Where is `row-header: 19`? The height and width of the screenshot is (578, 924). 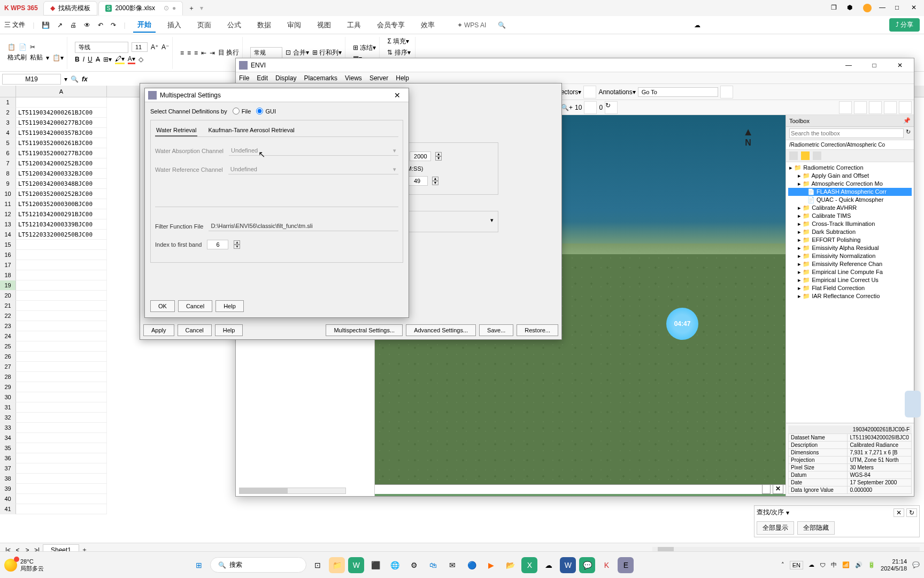
row-header: 19 is located at coordinates (8, 286).